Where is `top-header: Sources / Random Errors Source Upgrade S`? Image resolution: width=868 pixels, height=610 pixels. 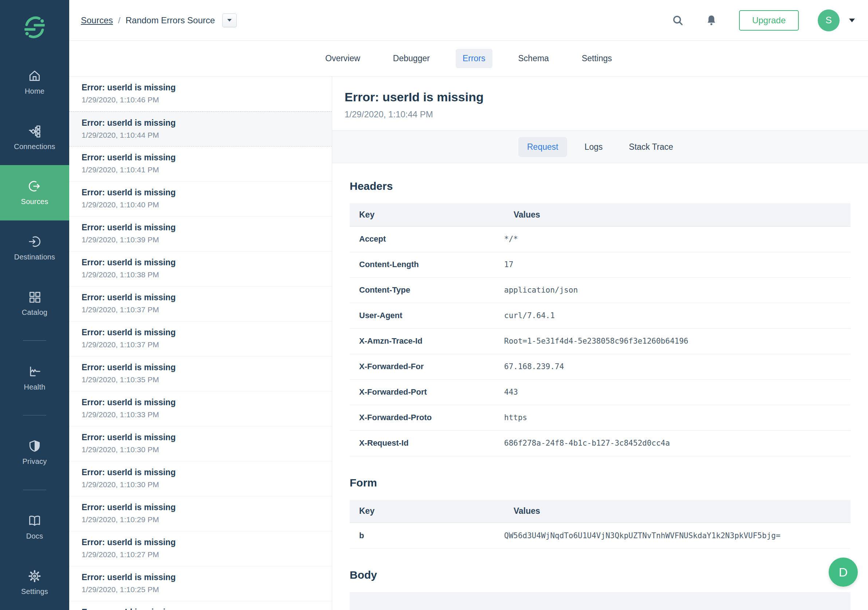 top-header: Sources / Random Errors Source Upgrade S is located at coordinates (469, 20).